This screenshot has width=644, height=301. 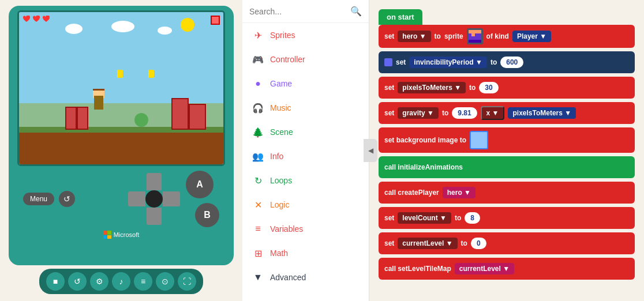 I want to click on category-label-advanced: Advanced, so click(x=288, y=277).